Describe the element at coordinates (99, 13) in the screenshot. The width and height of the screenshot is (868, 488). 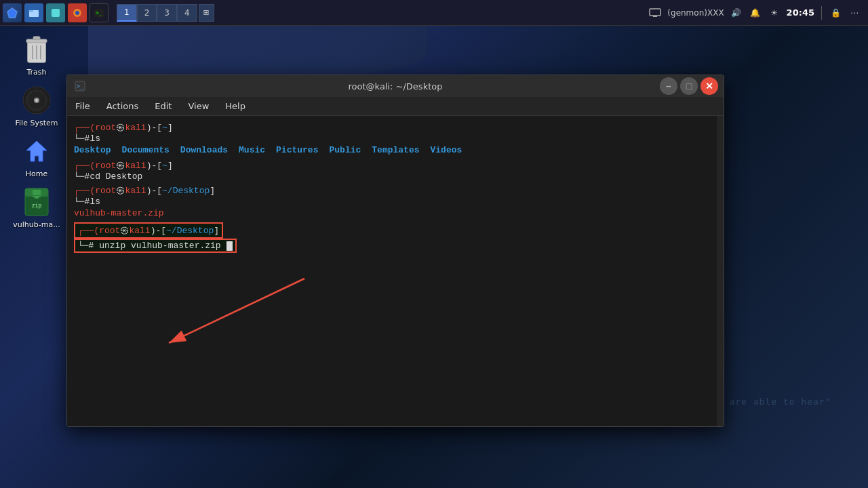
I see `taskbar-terminal: >_` at that location.